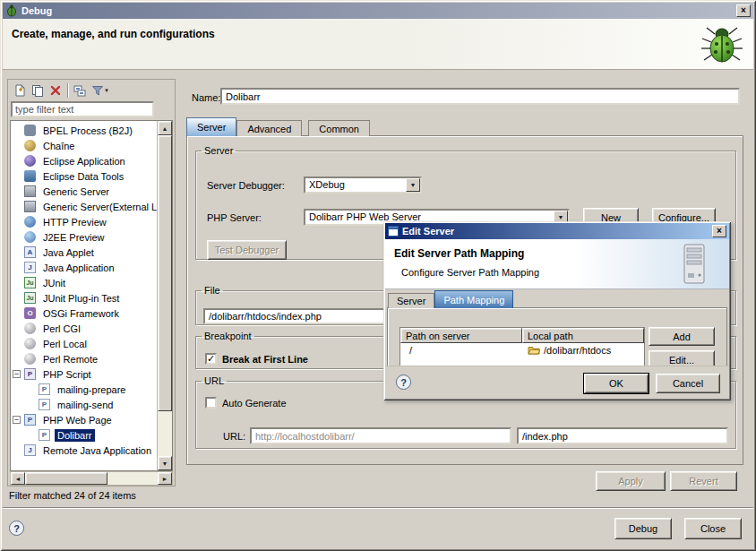  Describe the element at coordinates (84, 192) in the screenshot. I see `tree-item: Generic Server` at that location.